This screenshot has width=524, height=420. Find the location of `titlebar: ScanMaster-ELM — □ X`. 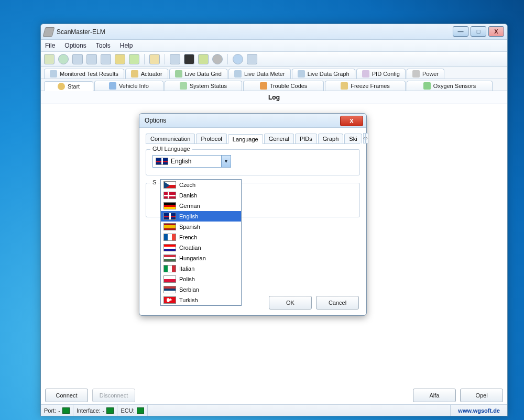

titlebar: ScanMaster-ELM — □ X is located at coordinates (274, 32).